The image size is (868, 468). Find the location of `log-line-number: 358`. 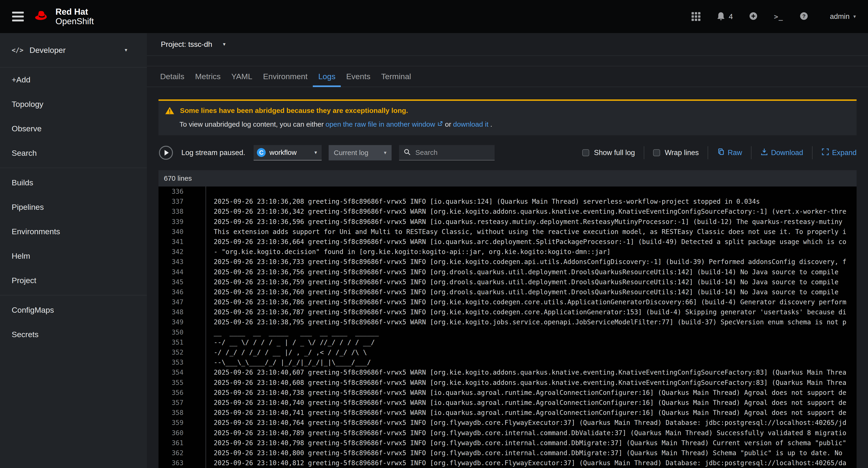

log-line-number: 358 is located at coordinates (182, 413).